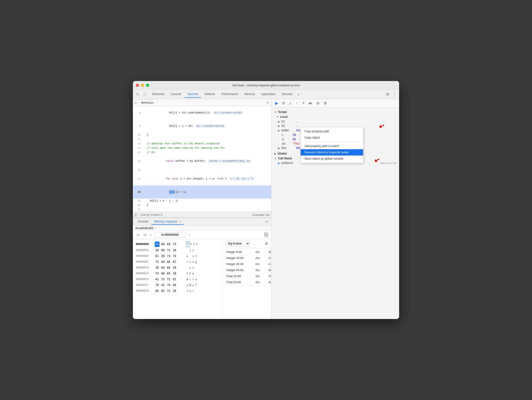 The image size is (532, 400). Describe the element at coordinates (178, 256) in the screenshot. I see `mi-hex-row-2: 00000008 61 20 73 74 a` at that location.